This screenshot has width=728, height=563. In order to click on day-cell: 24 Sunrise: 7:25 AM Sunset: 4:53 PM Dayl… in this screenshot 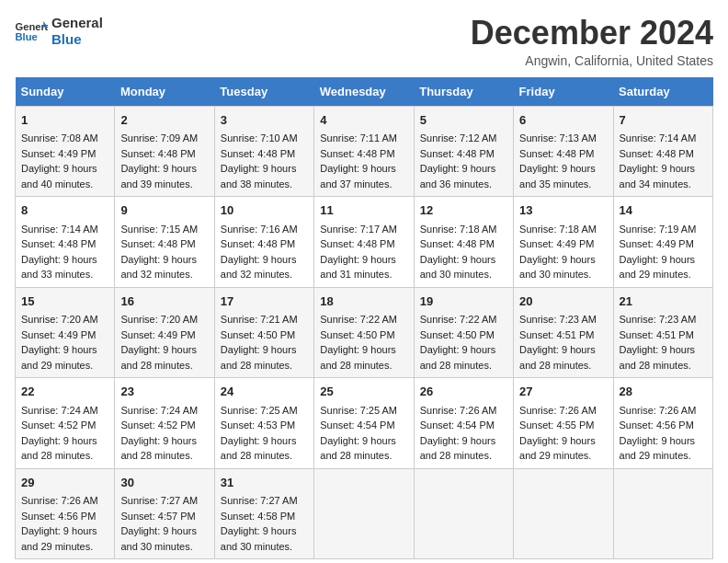, I will do `click(264, 423)`.